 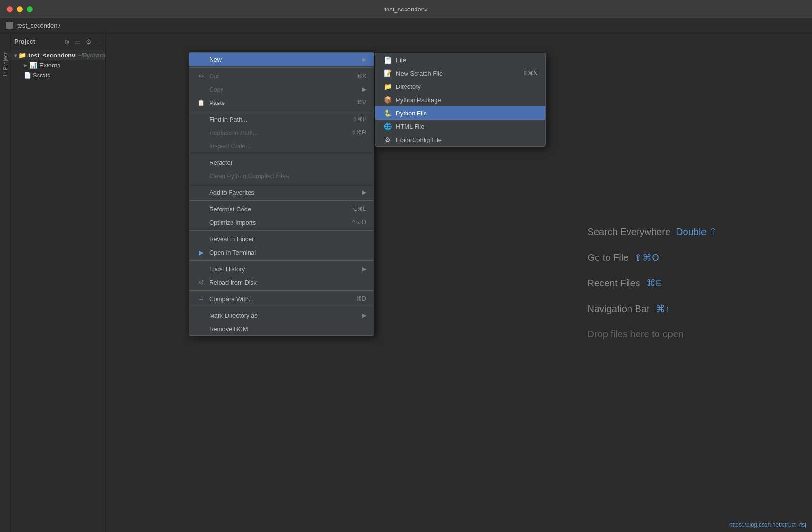 What do you see at coordinates (281, 59) in the screenshot?
I see `menu-item-new: New ▶ 📄 File 📝 New Scratch File ⇧⌘N 📁` at bounding box center [281, 59].